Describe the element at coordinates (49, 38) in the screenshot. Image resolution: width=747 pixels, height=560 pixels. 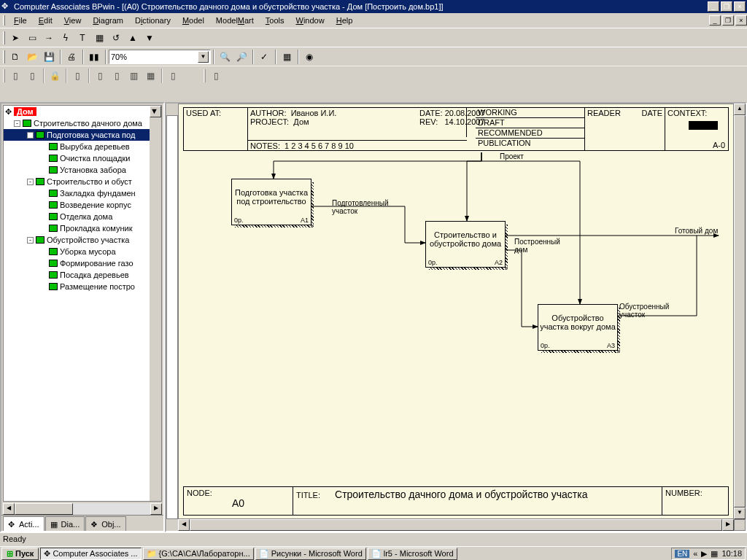
I see `arrow-tool: →` at that location.